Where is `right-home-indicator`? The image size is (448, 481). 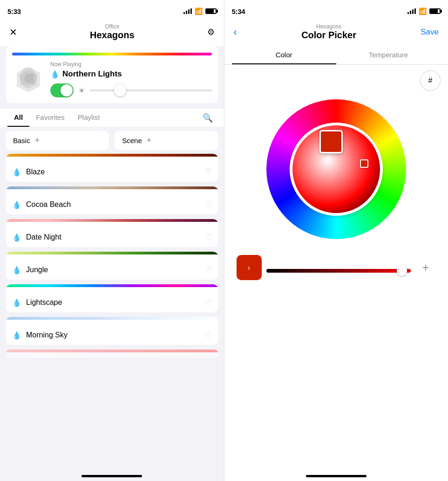 right-home-indicator is located at coordinates (336, 473).